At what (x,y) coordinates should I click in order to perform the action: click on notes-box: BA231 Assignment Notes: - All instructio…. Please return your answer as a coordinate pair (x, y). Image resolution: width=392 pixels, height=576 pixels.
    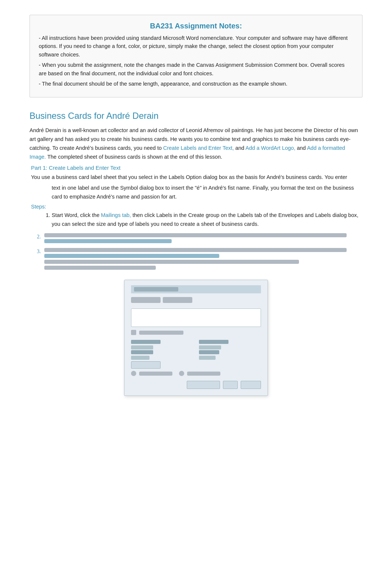
    Looking at the image, I should click on (196, 56).